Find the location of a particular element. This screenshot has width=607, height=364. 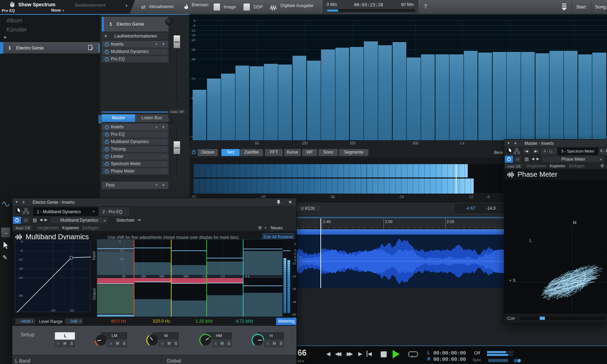

preset-dropdown: Multiband Dynamics ▼ is located at coordinates (79, 220).